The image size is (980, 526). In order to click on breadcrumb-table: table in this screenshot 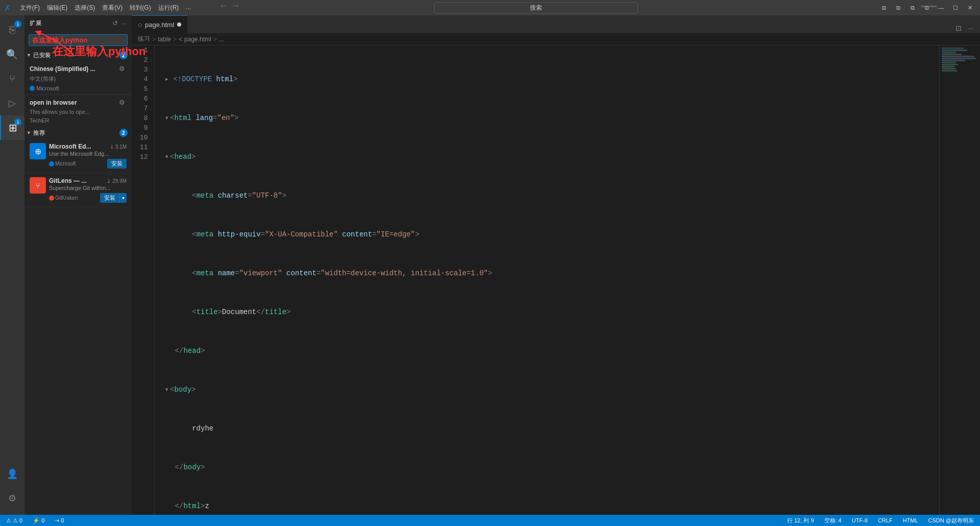, I will do `click(164, 39)`.